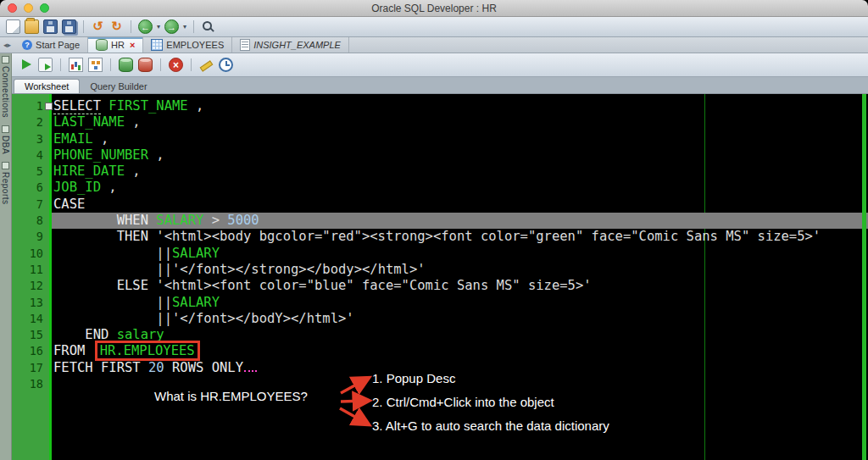 Image resolution: width=868 pixels, height=460 pixels. What do you see at coordinates (5, 91) in the screenshot?
I see `dock-tab-label: Connections` at bounding box center [5, 91].